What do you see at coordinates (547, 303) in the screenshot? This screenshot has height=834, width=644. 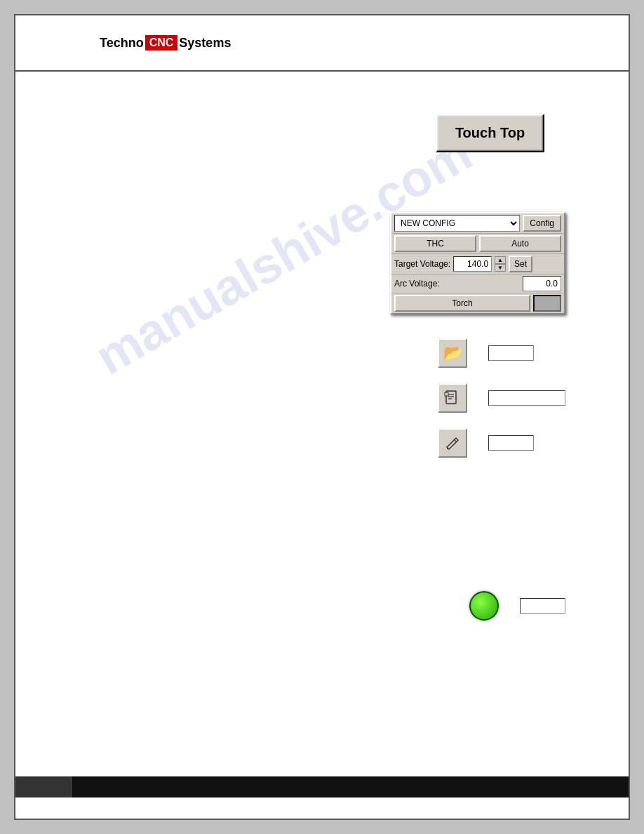 I see `torch-indicator` at bounding box center [547, 303].